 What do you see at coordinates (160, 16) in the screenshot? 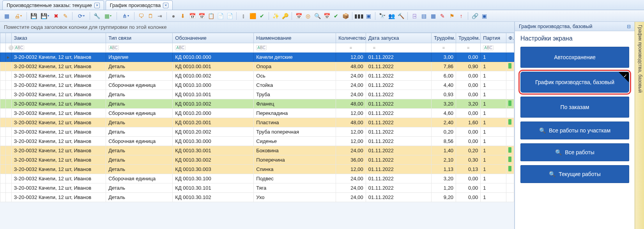
I see `goto-end-icon: ⇥` at bounding box center [160, 16].